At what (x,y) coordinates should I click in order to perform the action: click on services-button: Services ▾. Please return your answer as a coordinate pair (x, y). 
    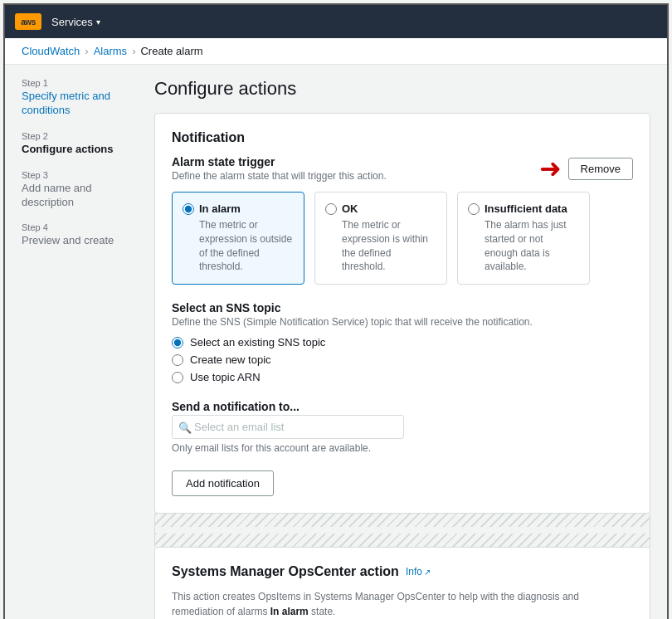
    Looking at the image, I should click on (76, 22).